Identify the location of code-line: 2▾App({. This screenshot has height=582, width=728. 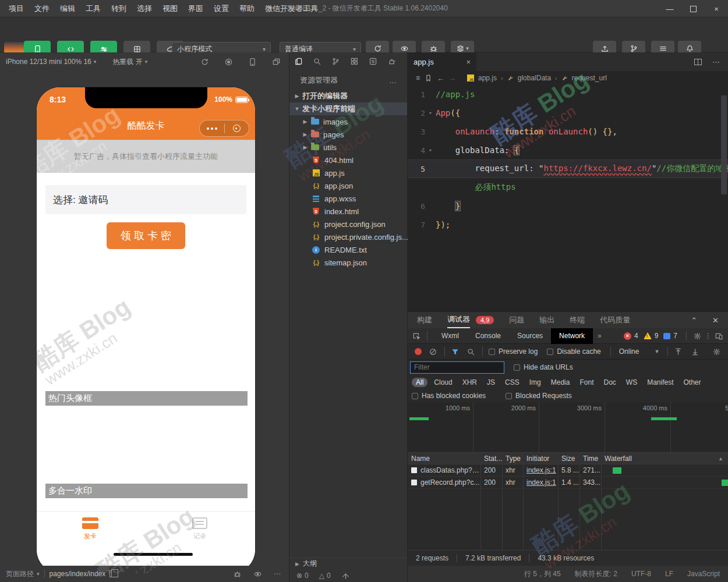
(568, 113).